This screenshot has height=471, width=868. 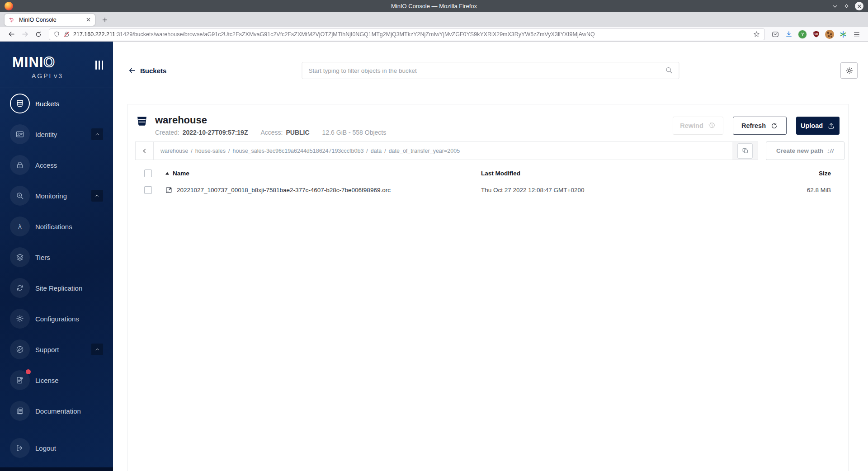 What do you see at coordinates (42, 258) in the screenshot?
I see `sidebar-item-label: Tiers` at bounding box center [42, 258].